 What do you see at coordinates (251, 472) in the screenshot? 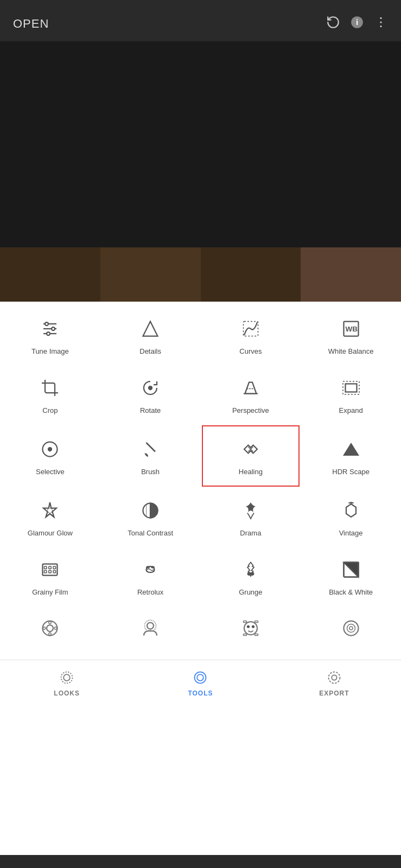
I see `tool-healing-label: Healing` at bounding box center [251, 472].